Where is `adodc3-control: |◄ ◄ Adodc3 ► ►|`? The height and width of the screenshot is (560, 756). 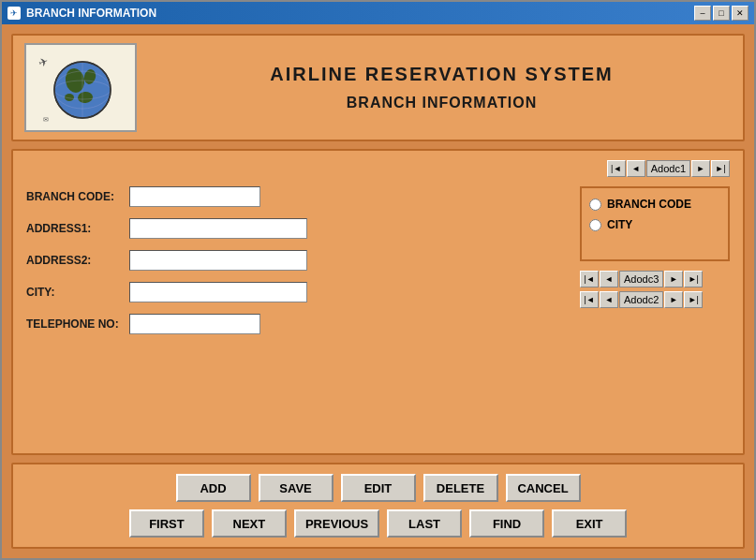
adodc3-control: |◄ ◄ Adodc3 ► ►| is located at coordinates (655, 279).